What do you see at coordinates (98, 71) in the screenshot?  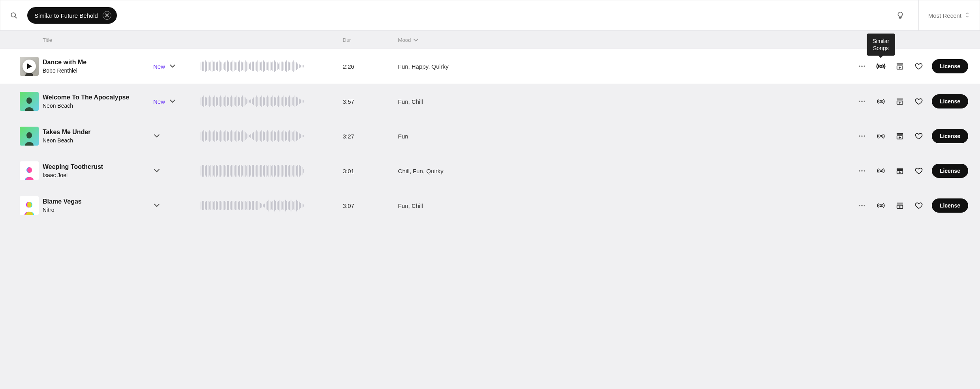 I see `track-artist-link: Bobo Renthlei` at bounding box center [98, 71].